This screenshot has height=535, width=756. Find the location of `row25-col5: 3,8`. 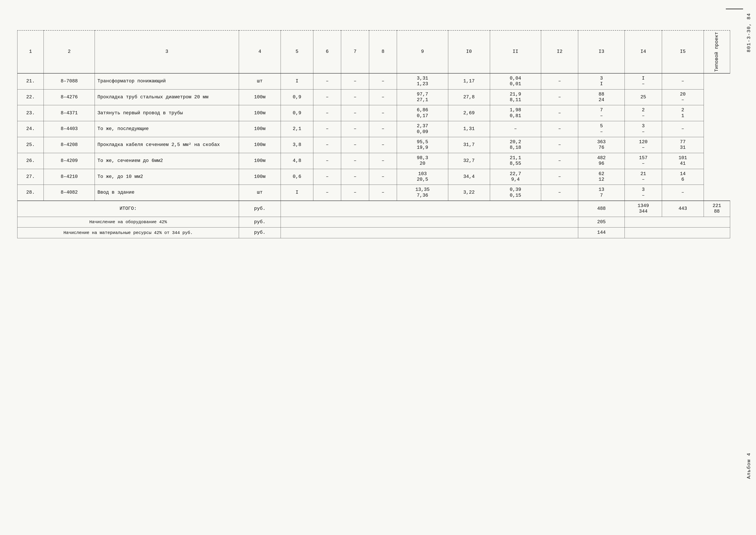

row25-col5: 3,8 is located at coordinates (297, 145).